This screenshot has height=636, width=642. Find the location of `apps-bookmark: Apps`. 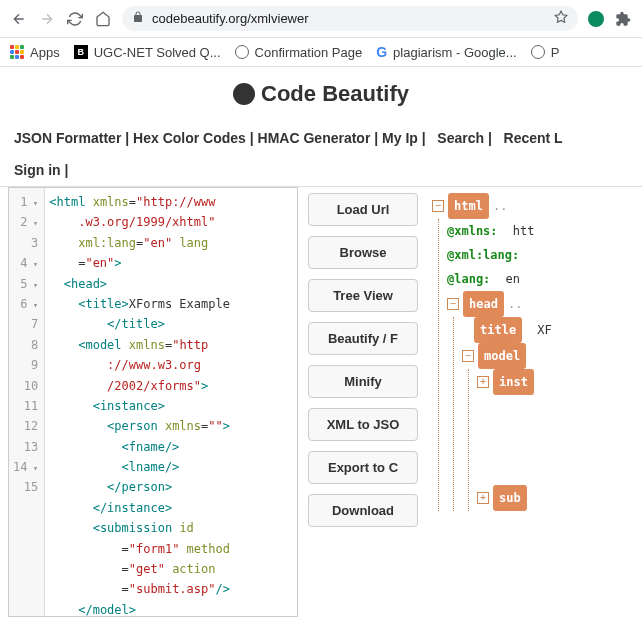

apps-bookmark: Apps is located at coordinates (35, 52).